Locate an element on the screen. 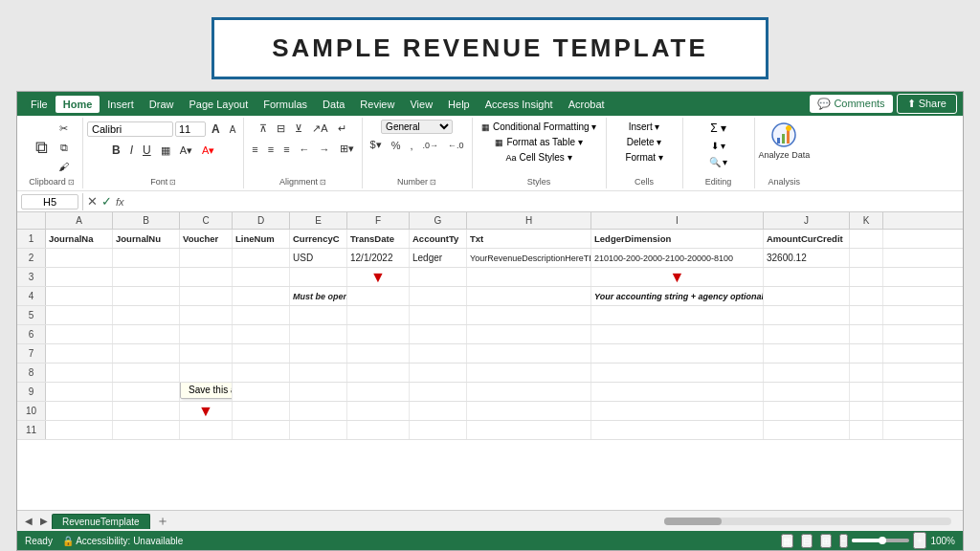  cell-f5 is located at coordinates (379, 316).